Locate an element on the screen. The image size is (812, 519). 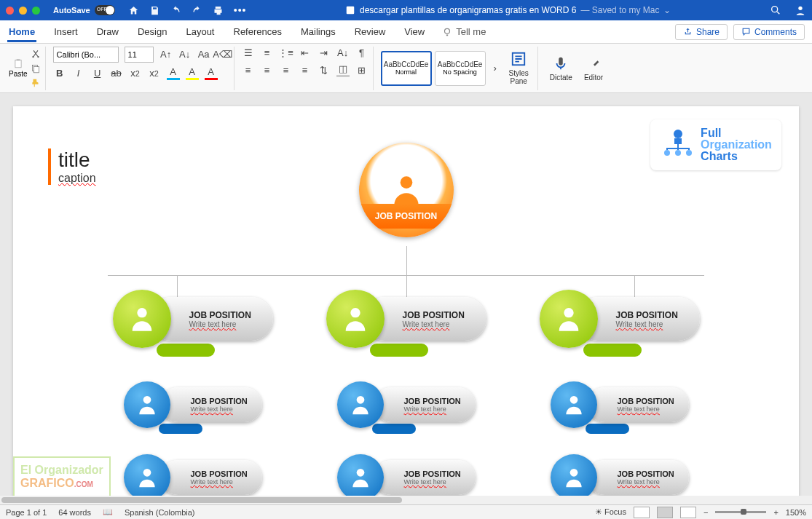
cut-icon is located at coordinates (36, 54).